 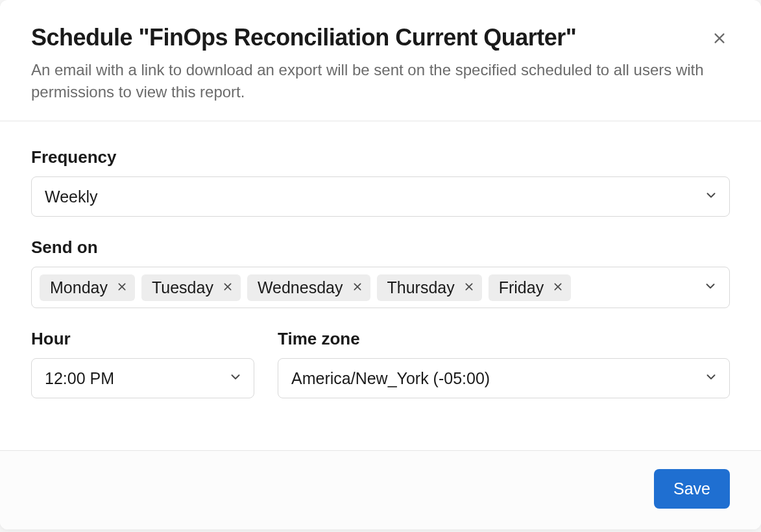 I want to click on day-tag: Thursday, so click(x=429, y=288).